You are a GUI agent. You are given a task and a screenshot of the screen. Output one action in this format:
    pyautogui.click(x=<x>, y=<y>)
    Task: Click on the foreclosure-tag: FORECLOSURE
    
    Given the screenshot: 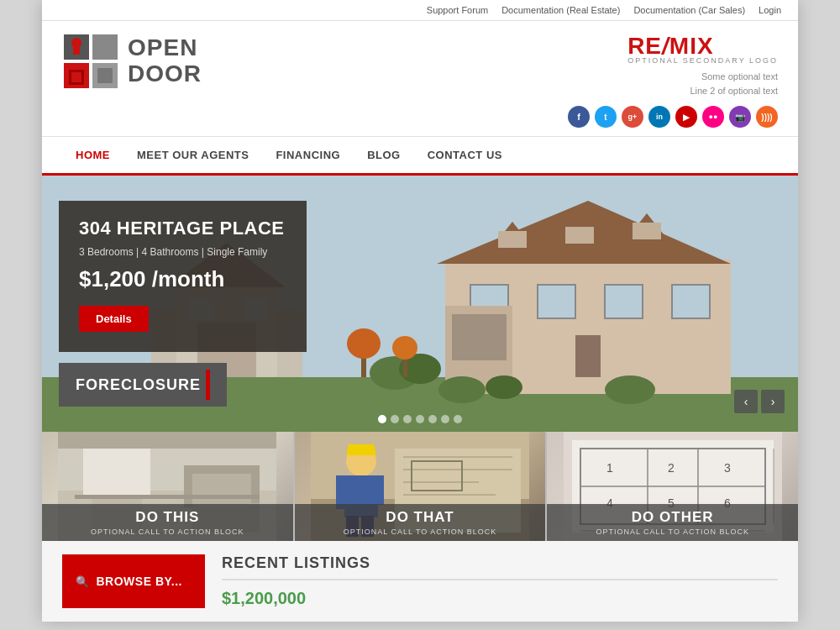 What is the action you would take?
    pyautogui.click(x=143, y=385)
    